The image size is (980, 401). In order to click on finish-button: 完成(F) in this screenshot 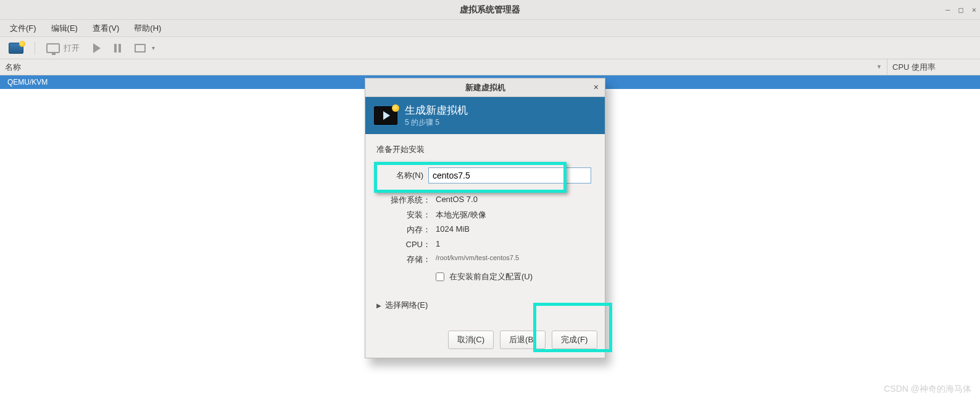, I will do `click(575, 340)`.